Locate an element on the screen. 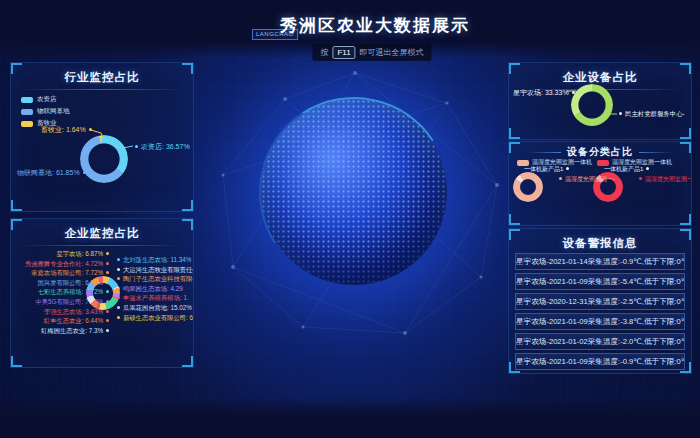 This screenshot has width=700, height=438. slice-label: 秀洲雁舞专业合作社: 4.72% is located at coordinates (67, 264).